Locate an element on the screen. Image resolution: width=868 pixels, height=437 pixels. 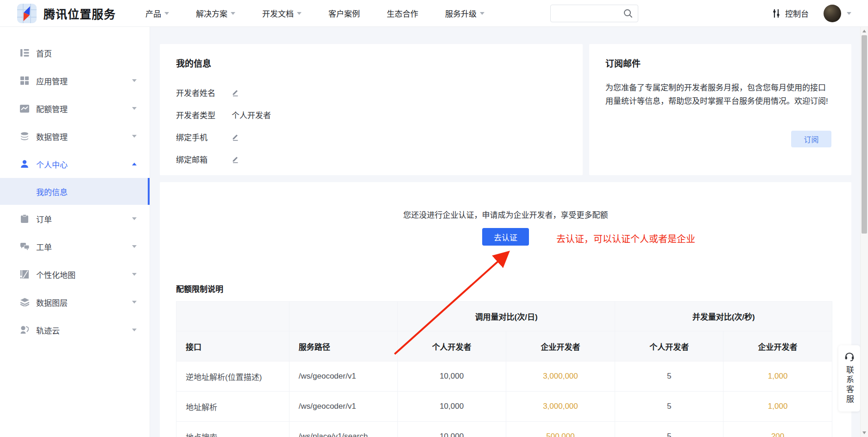
nav-item-label: 解决方案 is located at coordinates (212, 13).